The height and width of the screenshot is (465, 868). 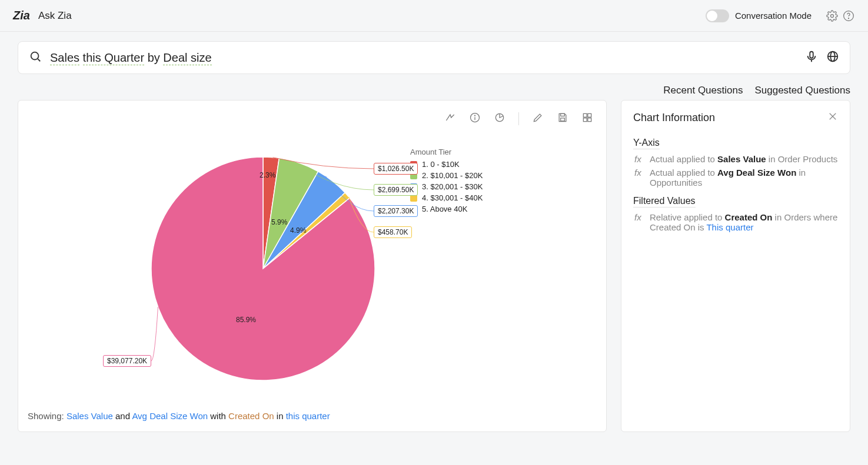 I want to click on legend-label: 5. Above 40K, so click(x=445, y=209).